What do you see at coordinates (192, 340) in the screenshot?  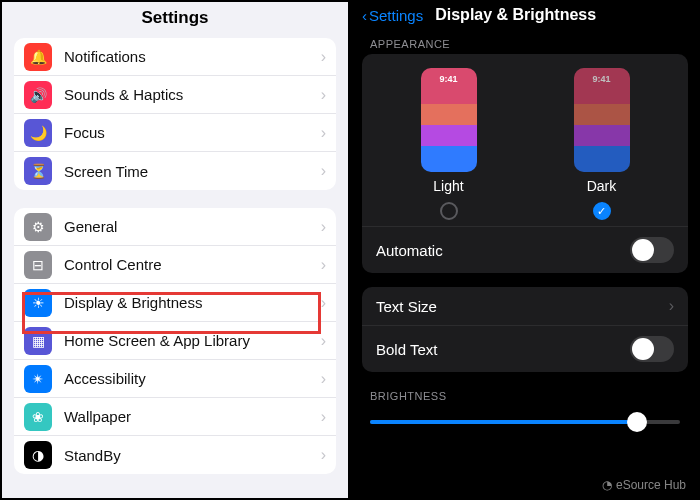 I see `row-label: Home Screen & App Library` at bounding box center [192, 340].